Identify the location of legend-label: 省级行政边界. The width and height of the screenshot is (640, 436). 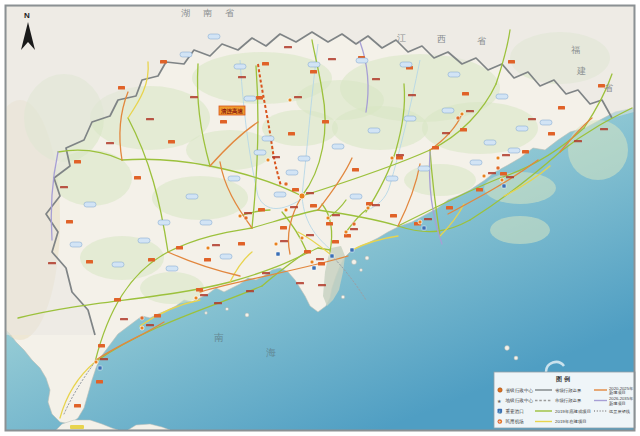
(568, 390).